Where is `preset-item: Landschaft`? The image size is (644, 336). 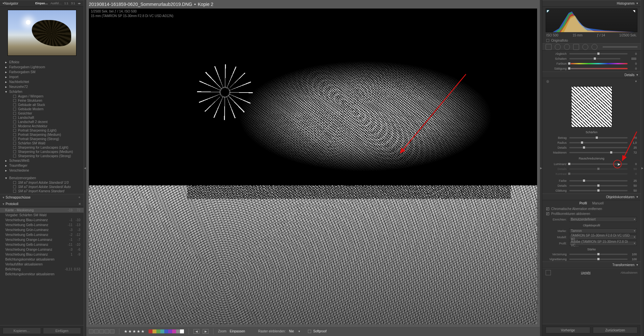 preset-item: Landschaft is located at coordinates (42, 117).